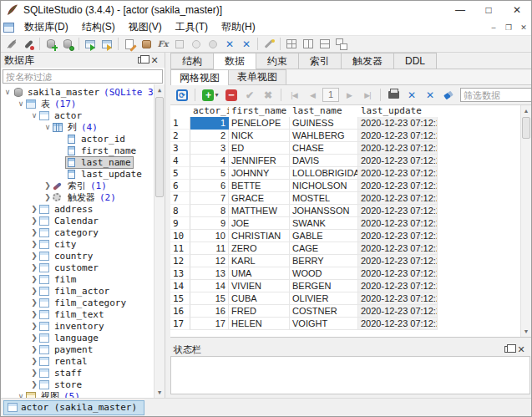 This screenshot has height=417, width=532. What do you see at coordinates (230, 44) in the screenshot?
I see `collapse-all-windows-icon: ✕` at bounding box center [230, 44].